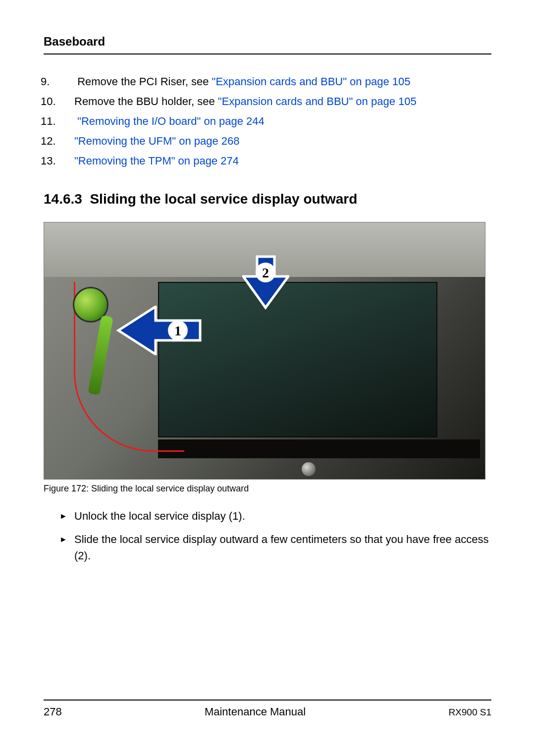  What do you see at coordinates (157, 161) in the screenshot?
I see `xref-link: "Removing the TPM" on page 274` at bounding box center [157, 161].